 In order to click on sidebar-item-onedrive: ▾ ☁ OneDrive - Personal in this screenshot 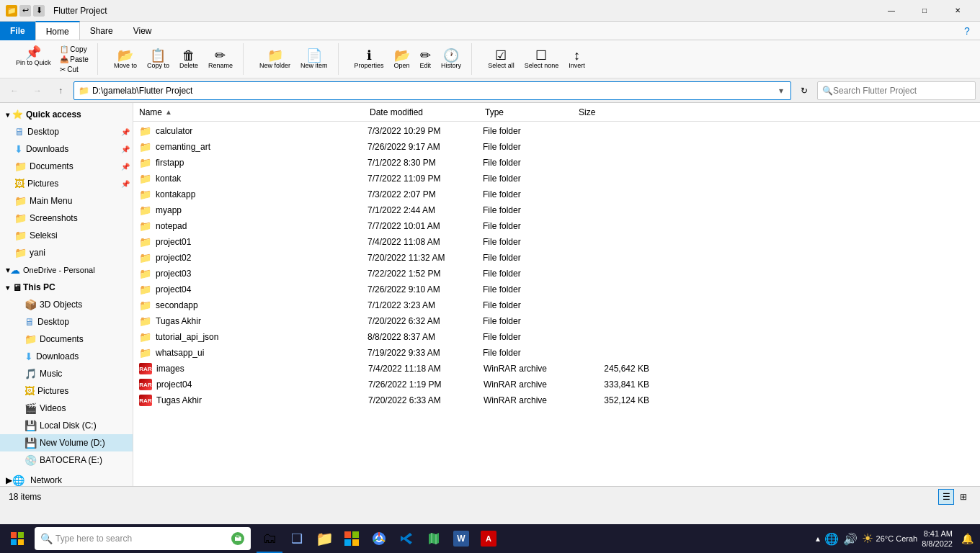, I will do `click(66, 270)`.